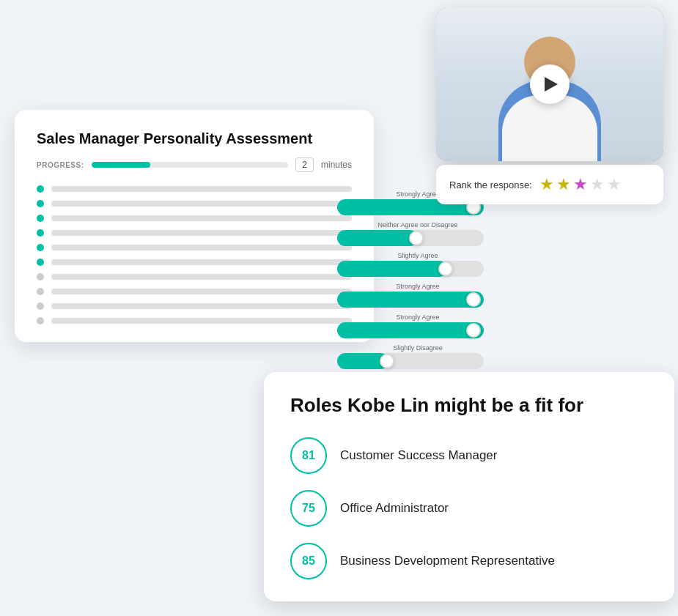  I want to click on slider-label-5: Strongly Agree, so click(418, 317).